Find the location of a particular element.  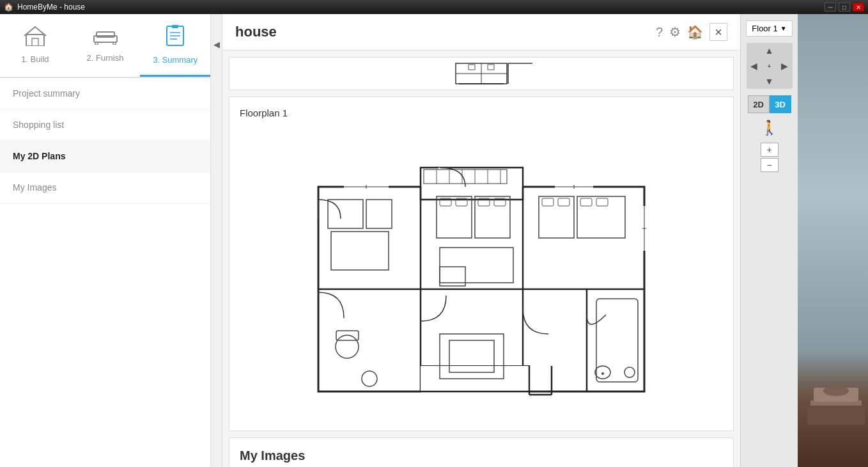

nav-left-button: ◀ is located at coordinates (754, 66).